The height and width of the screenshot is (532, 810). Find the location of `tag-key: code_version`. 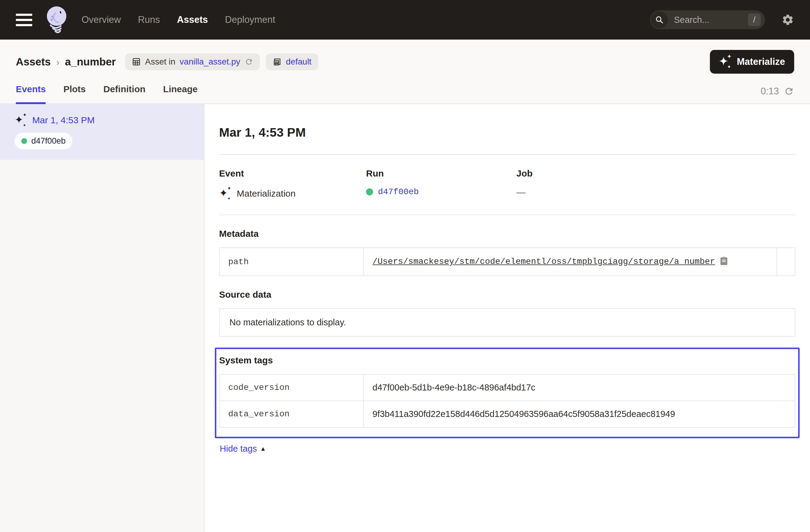

tag-key: code_version is located at coordinates (291, 388).